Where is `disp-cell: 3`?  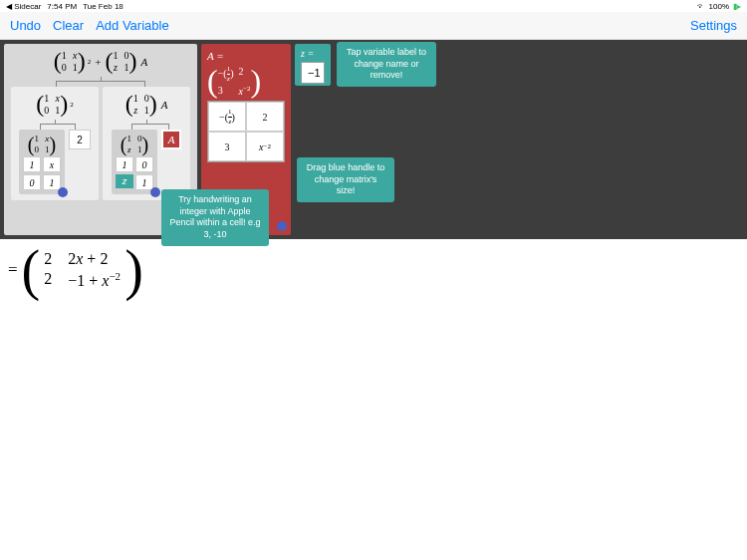
disp-cell: 3 is located at coordinates (226, 91).